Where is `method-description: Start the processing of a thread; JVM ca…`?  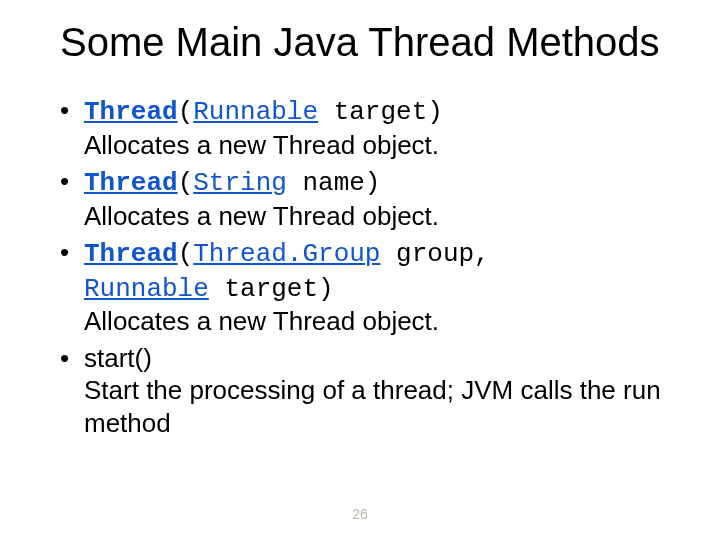 method-description: Start the processing of a thread; JVM ca… is located at coordinates (382, 406).